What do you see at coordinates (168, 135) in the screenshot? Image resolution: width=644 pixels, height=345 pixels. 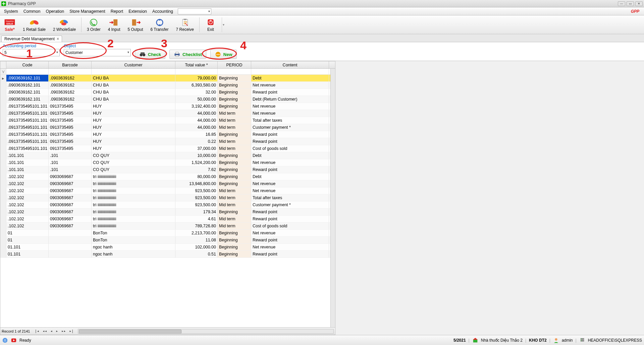 I see `table-row: .0913735495101.1010913735495HUY16.85Begi…` at bounding box center [168, 135].